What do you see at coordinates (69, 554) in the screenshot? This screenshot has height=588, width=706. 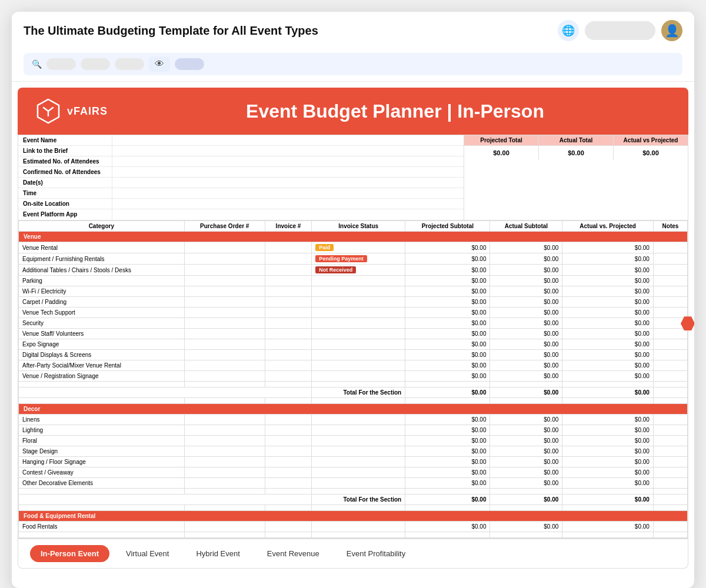 I see `tab-in-person-event: In-Person Event` at bounding box center [69, 554].